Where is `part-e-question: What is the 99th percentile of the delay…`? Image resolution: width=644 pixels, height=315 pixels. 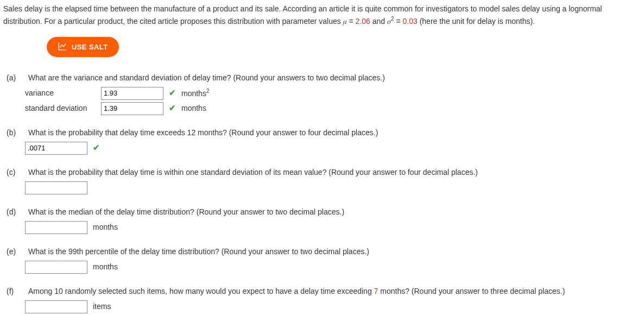
part-e-question: What is the 99th percentile of the delay… is located at coordinates (334, 252).